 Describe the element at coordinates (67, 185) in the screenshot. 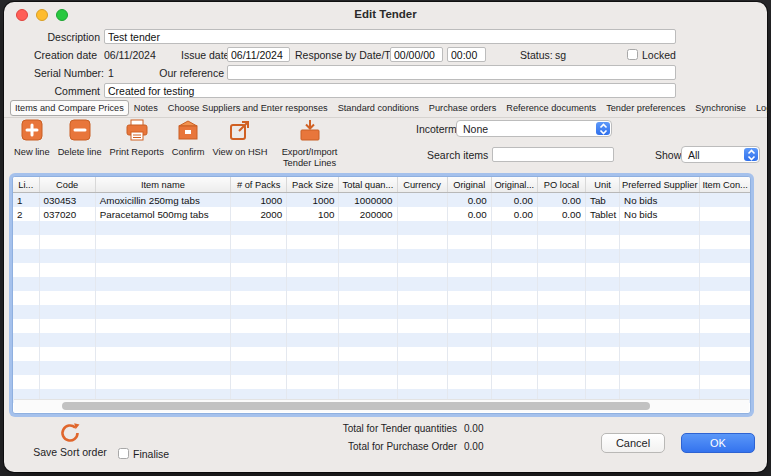

I see `column-header: Code` at that location.